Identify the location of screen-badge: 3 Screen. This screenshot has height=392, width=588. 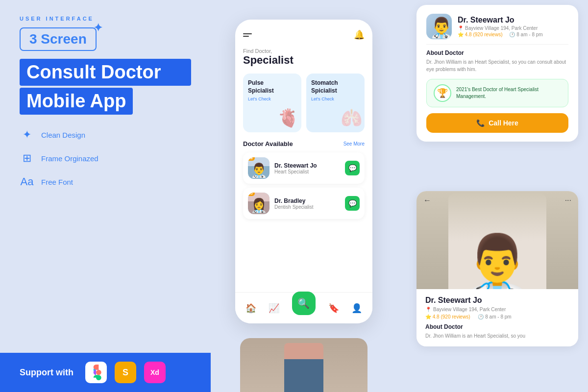
(58, 39).